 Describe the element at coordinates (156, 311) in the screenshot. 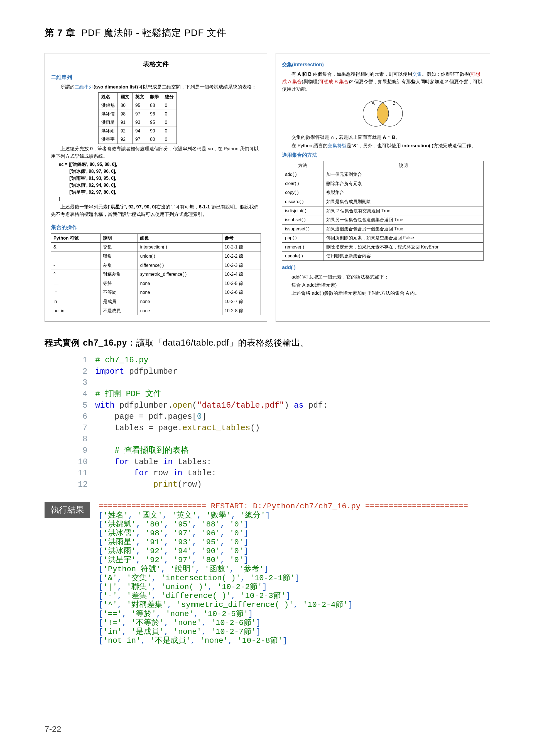

I see `table-row: not in不是成員none10-2-8 節` at that location.